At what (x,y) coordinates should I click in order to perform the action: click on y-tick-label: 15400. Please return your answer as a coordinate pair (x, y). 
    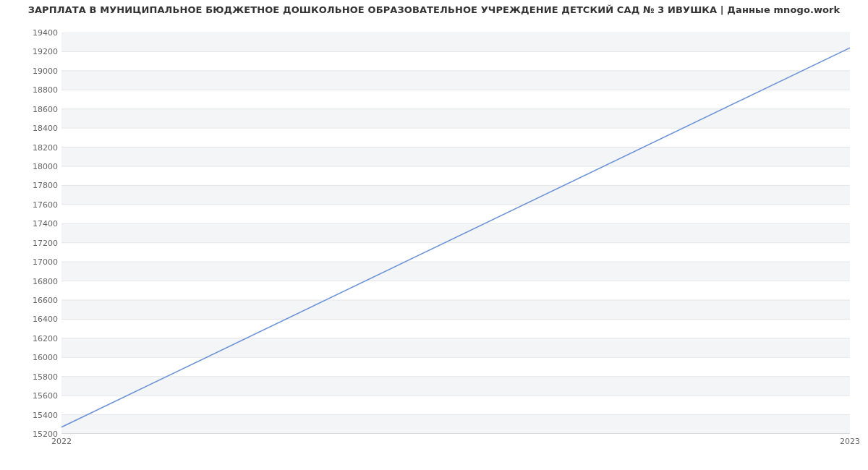
    Looking at the image, I should click on (33, 415).